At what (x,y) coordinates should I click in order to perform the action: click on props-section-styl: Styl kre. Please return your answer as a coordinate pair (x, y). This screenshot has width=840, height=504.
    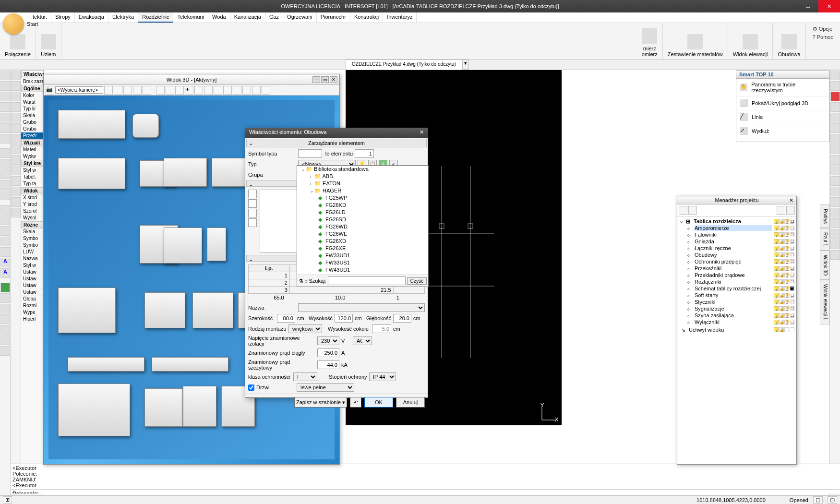
    Looking at the image, I should click on (33, 163).